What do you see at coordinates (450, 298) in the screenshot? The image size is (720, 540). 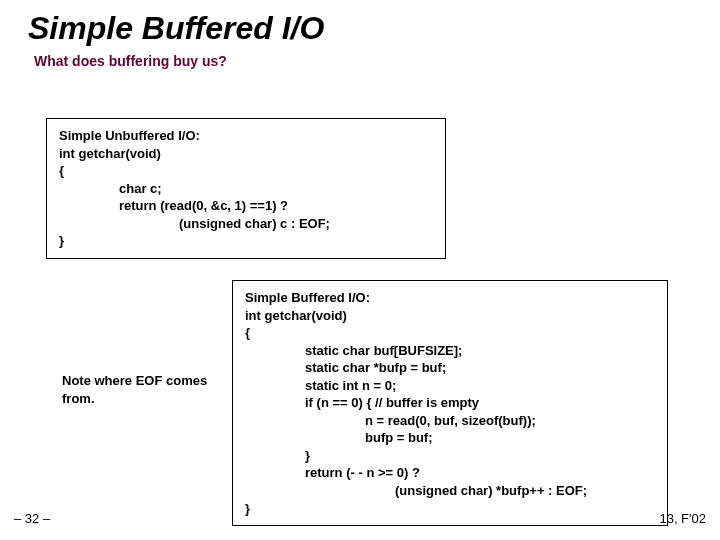 I see `code-label: Simple Buffered I/O:` at bounding box center [450, 298].